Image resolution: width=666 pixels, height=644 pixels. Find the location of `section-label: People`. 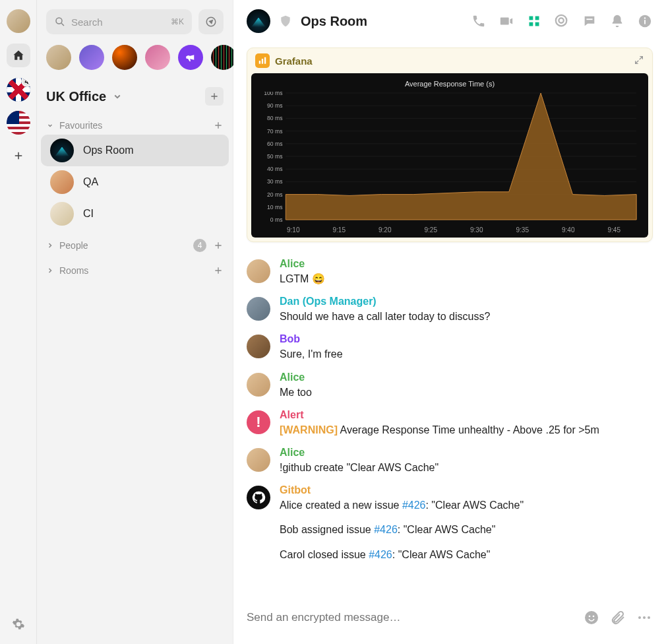

section-label: People is located at coordinates (127, 245).